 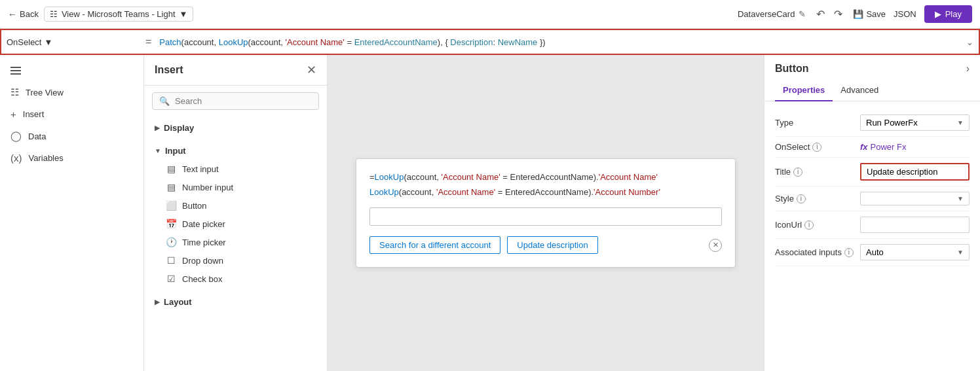 What do you see at coordinates (148, 42) in the screenshot?
I see `formula-equals: =` at bounding box center [148, 42].